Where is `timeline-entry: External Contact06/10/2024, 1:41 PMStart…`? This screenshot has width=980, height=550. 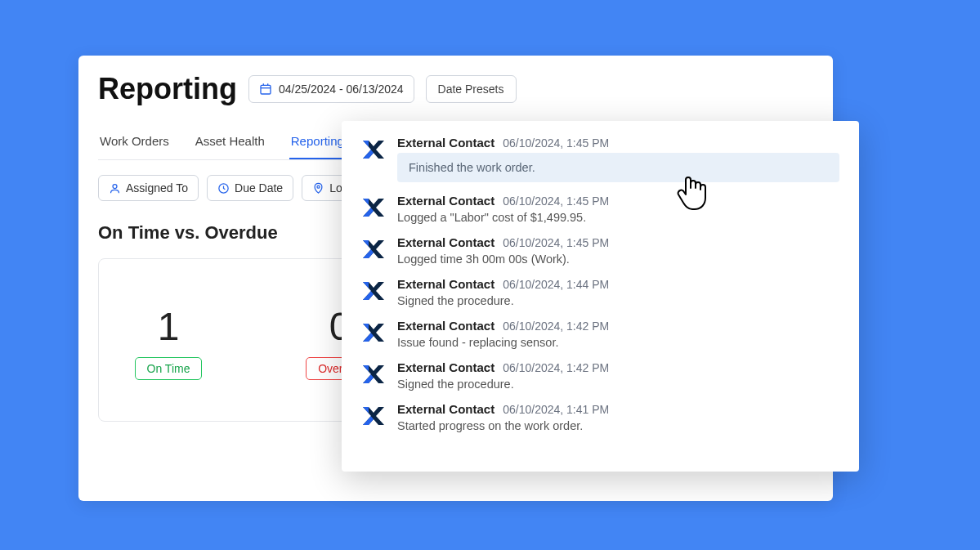 timeline-entry: External Contact06/10/2024, 1:41 PMStart… is located at coordinates (600, 417).